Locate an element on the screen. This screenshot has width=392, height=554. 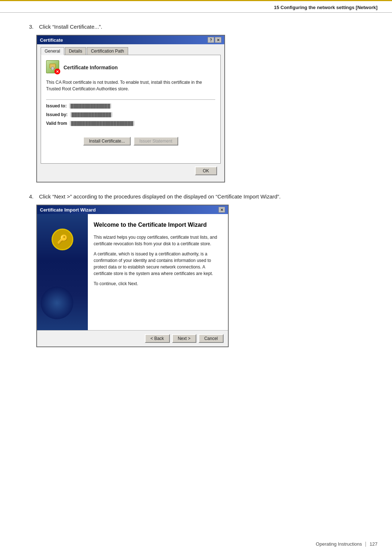
wizard-titlebar: Certificate Import Wizard ✕ is located at coordinates (132, 210).